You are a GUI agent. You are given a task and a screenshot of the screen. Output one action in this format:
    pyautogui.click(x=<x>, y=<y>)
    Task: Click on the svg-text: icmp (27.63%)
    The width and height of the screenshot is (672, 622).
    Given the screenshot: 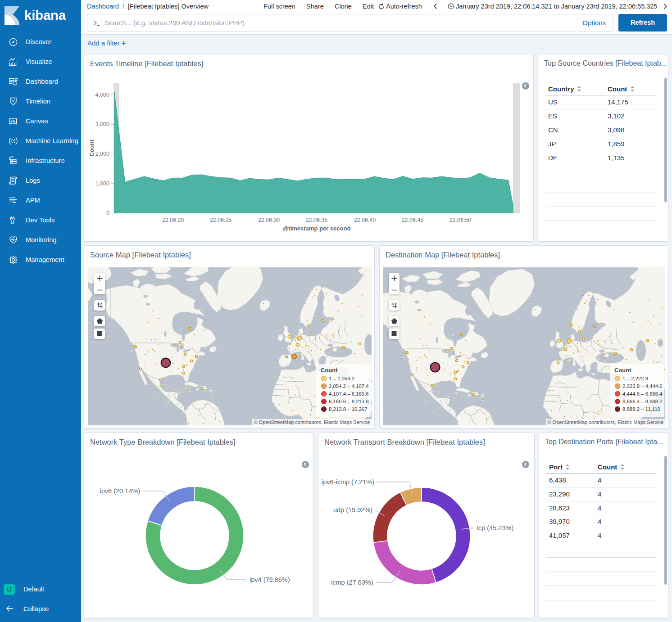 What is the action you would take?
    pyautogui.click(x=352, y=582)
    